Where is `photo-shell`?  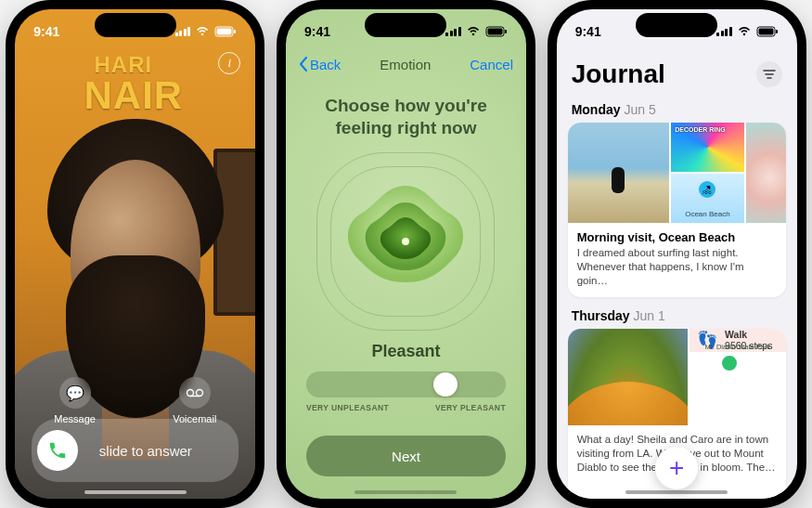
photo-shell is located at coordinates (767, 173).